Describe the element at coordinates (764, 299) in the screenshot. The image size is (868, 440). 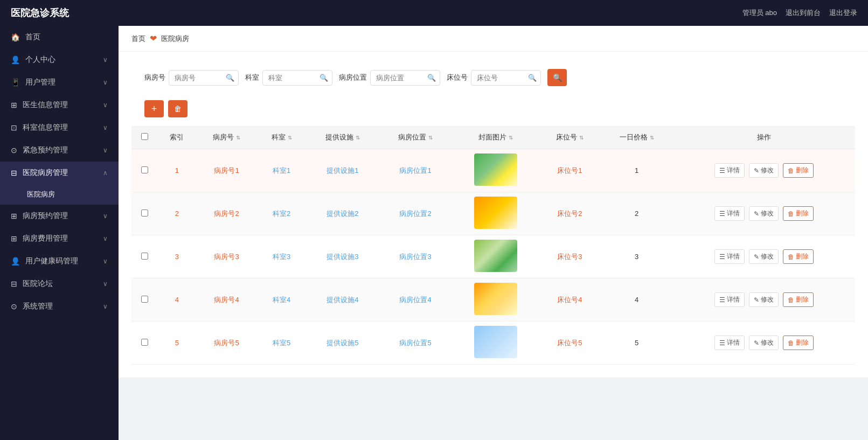
I see `edit-btn-4: ✎ 修改` at that location.